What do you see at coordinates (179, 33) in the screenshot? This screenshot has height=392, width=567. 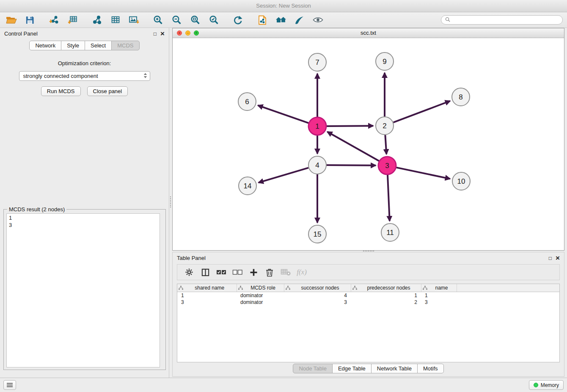 I see `window-close-icon: ×` at bounding box center [179, 33].